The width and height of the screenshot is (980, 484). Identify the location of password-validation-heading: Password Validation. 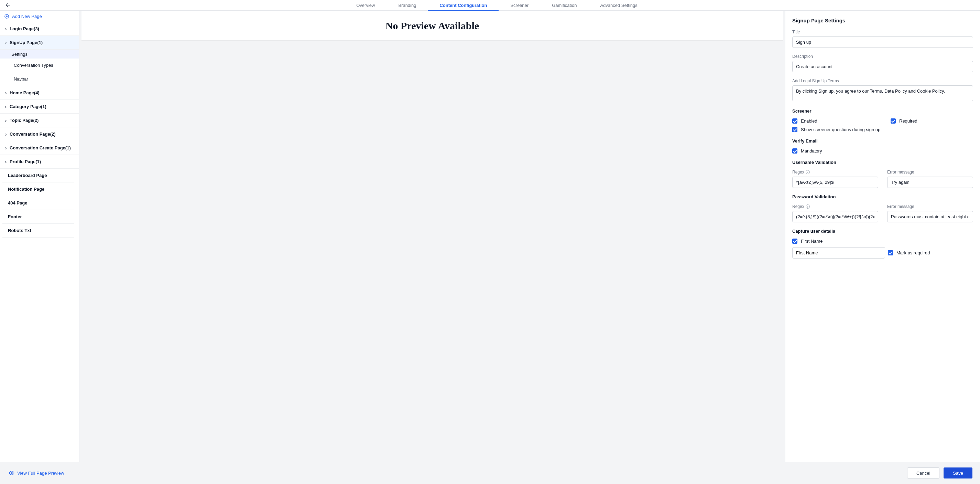
(883, 196).